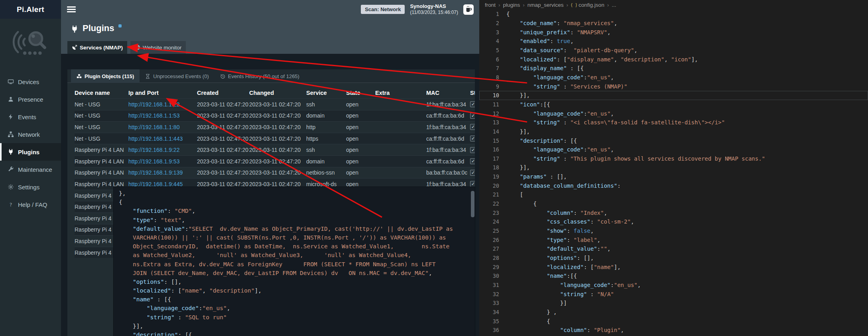 This screenshot has width=868, height=336. Describe the element at coordinates (158, 47) in the screenshot. I see `tab-website-monitor: Website monitor` at that location.